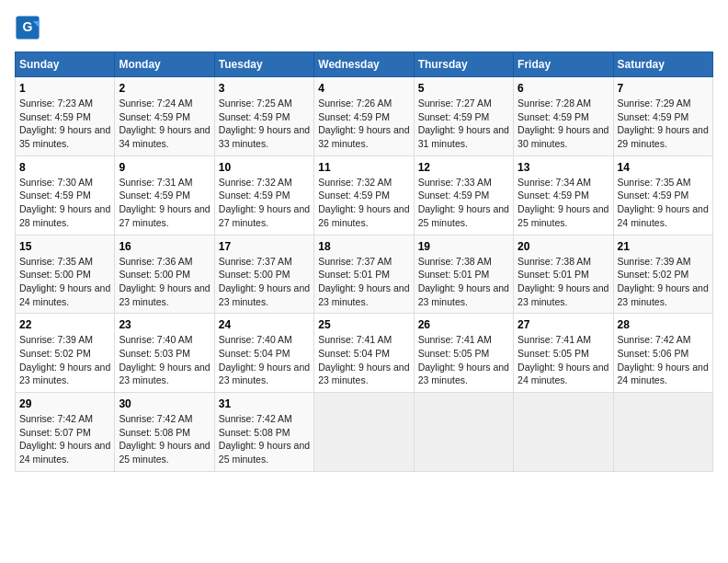 The width and height of the screenshot is (728, 563). Describe the element at coordinates (164, 247) in the screenshot. I see `day-number: 16` at that location.